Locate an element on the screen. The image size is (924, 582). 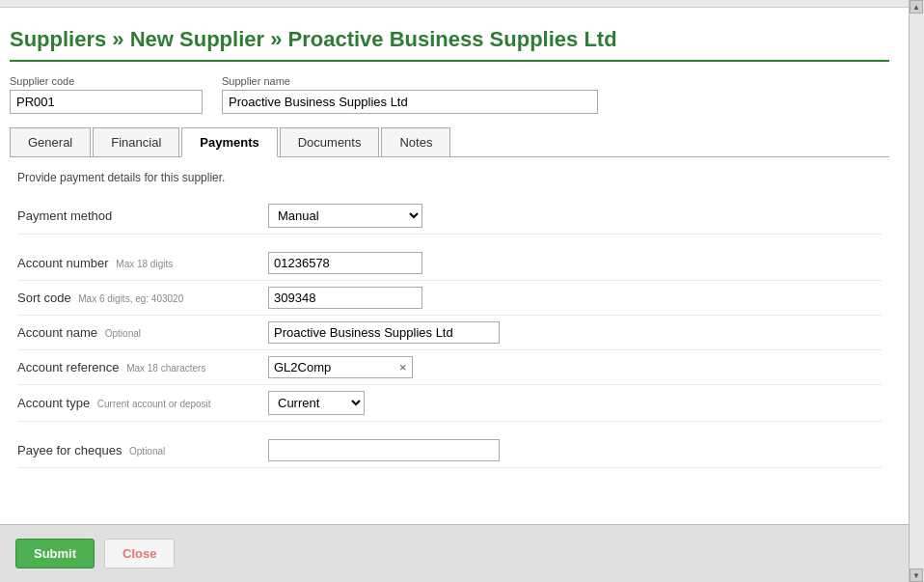
supplier-code-label: Supplier code is located at coordinates (106, 81).